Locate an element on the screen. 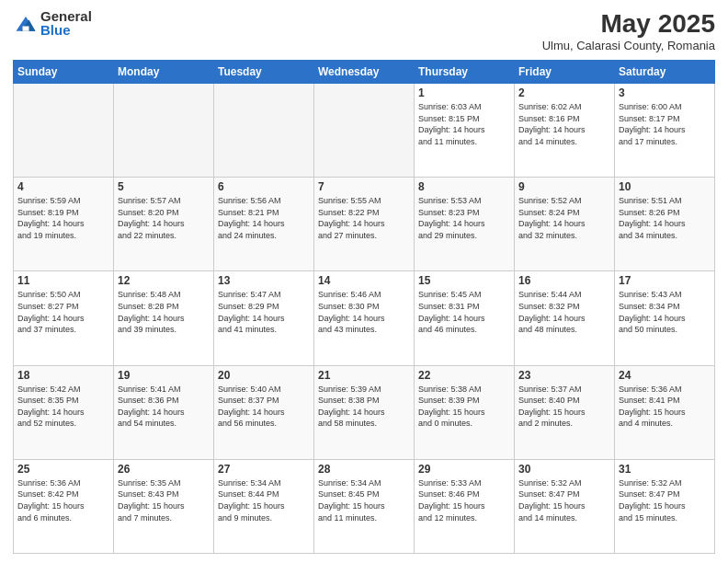 This screenshot has height=563, width=728. day-number: 20 is located at coordinates (264, 375).